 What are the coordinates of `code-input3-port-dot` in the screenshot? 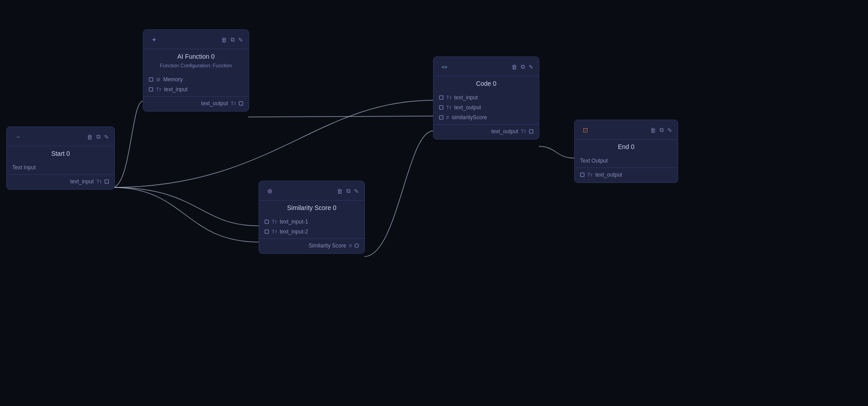 It's located at (441, 117).